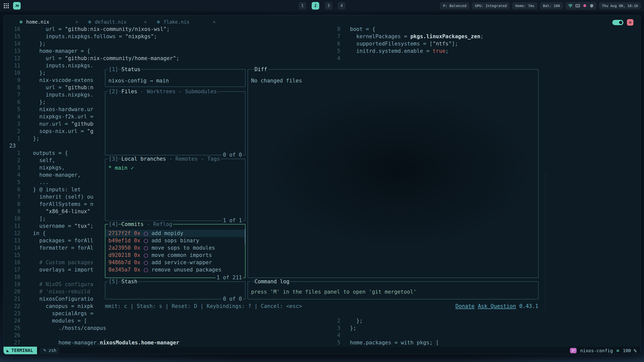 This screenshot has height=362, width=644. I want to click on lazygit-command-log-panel: ─Command log press 'M' in the files pane…, so click(393, 290).